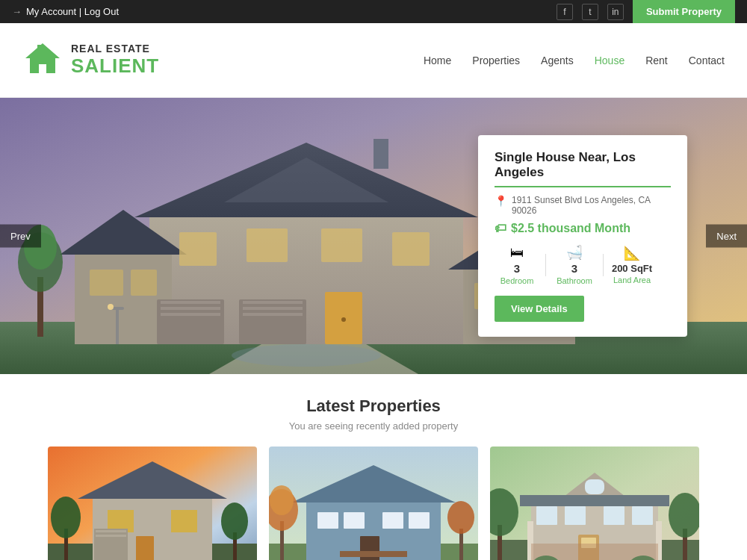 The width and height of the screenshot is (747, 560). I want to click on address-text: 1911 Sunset Blvd Los Angeles, CA 90026, so click(592, 205).